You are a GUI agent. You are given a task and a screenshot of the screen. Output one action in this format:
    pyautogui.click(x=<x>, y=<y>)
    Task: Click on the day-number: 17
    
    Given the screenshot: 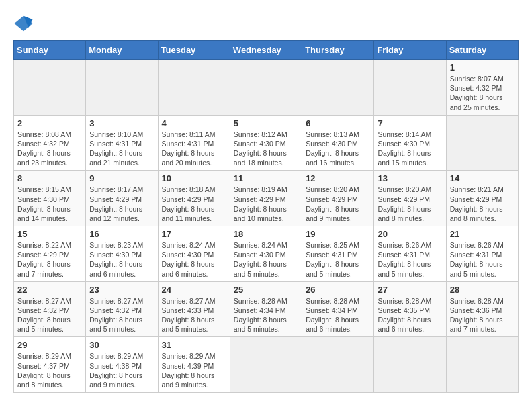 What is the action you would take?
    pyautogui.click(x=194, y=234)
    